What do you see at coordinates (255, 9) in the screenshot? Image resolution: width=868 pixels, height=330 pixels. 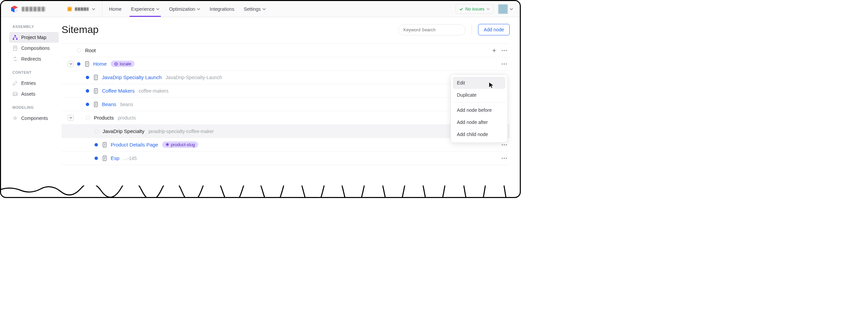 I see `nav-settings: Settings` at bounding box center [255, 9].